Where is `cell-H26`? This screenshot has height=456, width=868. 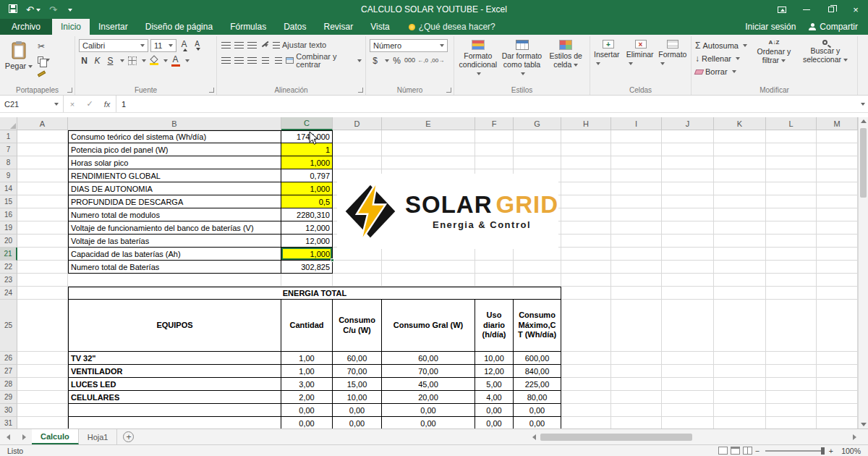
cell-H26 is located at coordinates (586, 358).